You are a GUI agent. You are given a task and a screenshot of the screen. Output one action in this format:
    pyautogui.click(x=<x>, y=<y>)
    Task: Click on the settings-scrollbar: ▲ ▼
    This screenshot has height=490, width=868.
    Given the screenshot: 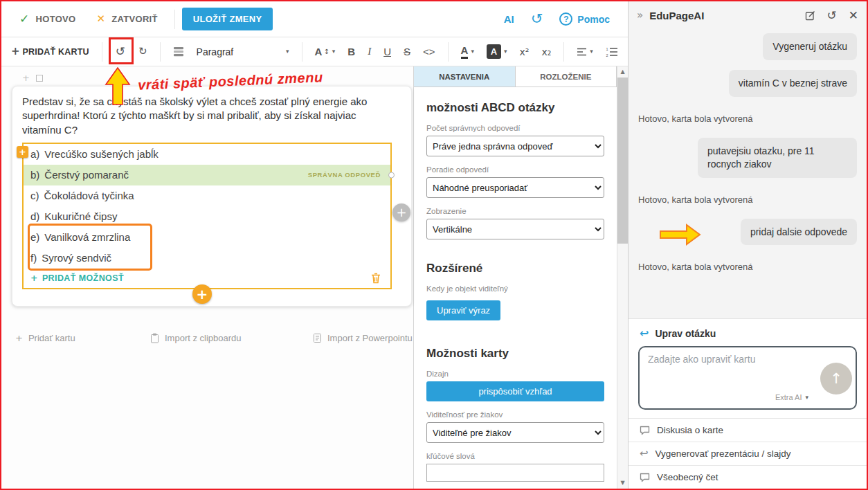 What is the action you would take?
    pyautogui.click(x=622, y=278)
    